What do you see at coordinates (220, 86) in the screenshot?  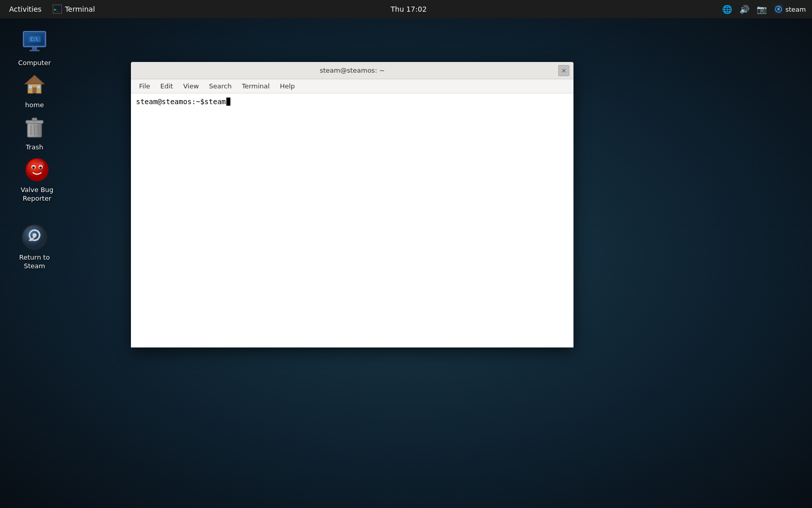 I see `terminal-menu-search: Search` at bounding box center [220, 86].